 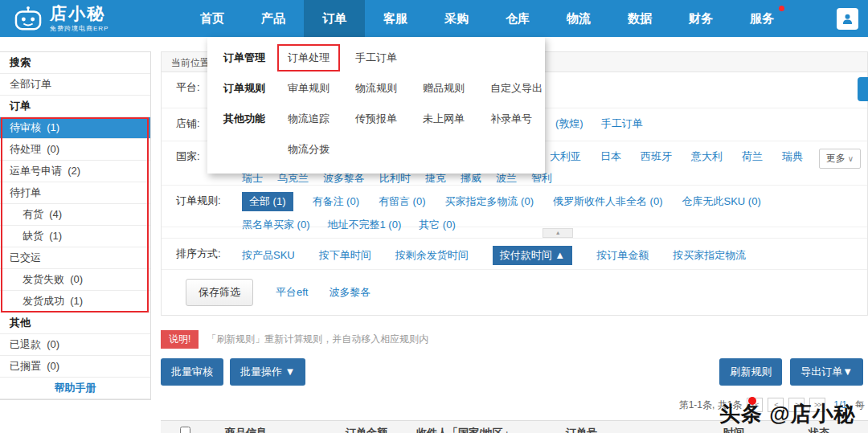 What do you see at coordinates (781, 8) in the screenshot?
I see `notification-dot` at bounding box center [781, 8].